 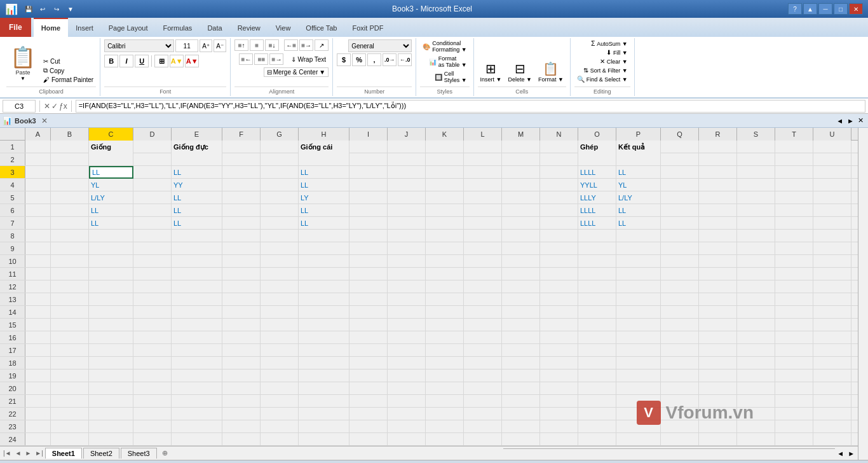 What do you see at coordinates (445, 274) in the screenshot?
I see `cell-K11` at bounding box center [445, 274].